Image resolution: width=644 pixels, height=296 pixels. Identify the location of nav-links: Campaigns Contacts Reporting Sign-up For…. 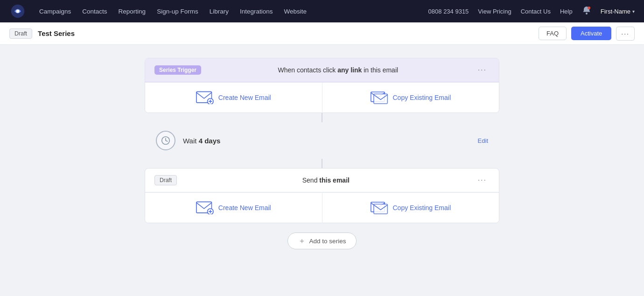
(227, 11).